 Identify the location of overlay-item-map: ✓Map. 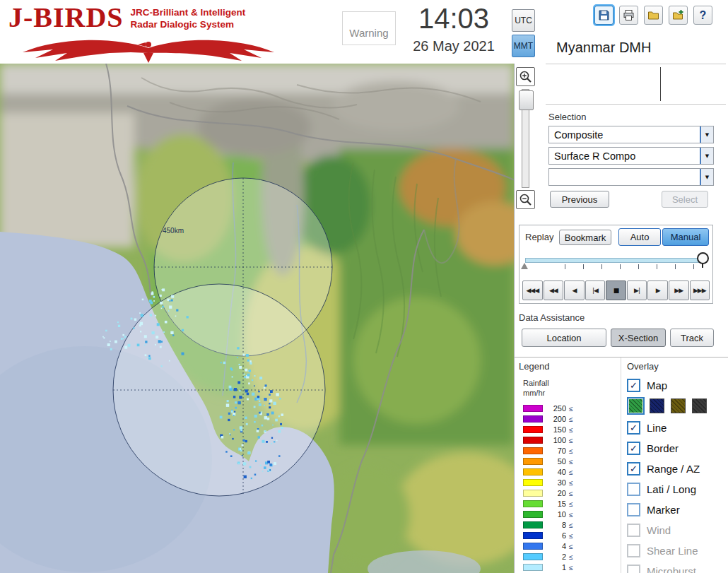
(677, 386).